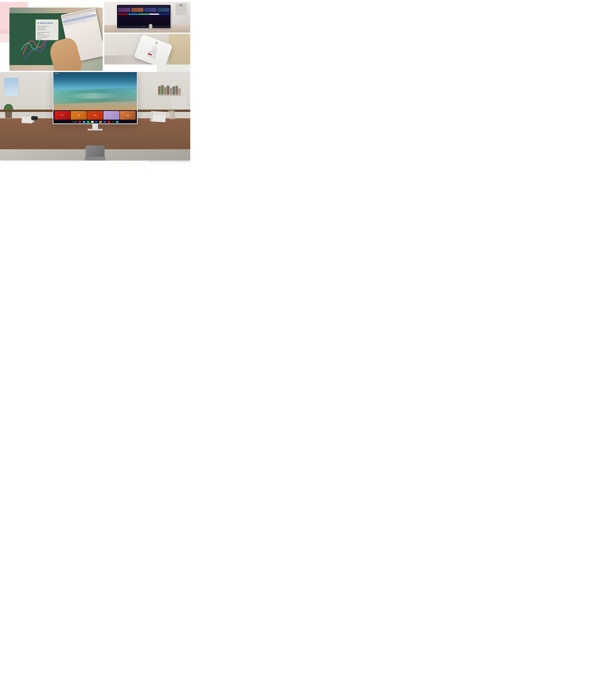 Image resolution: width=604 pixels, height=700 pixels. I want to click on nav-disney: Disney+, so click(96, 122).